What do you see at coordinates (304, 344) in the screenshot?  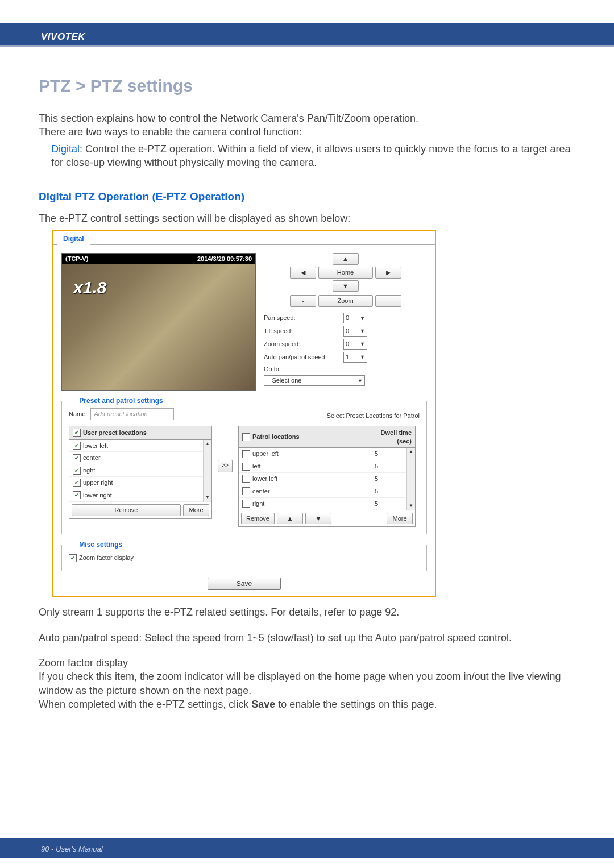 I see `zoom-speed-label: Zoom speed:` at bounding box center [304, 344].